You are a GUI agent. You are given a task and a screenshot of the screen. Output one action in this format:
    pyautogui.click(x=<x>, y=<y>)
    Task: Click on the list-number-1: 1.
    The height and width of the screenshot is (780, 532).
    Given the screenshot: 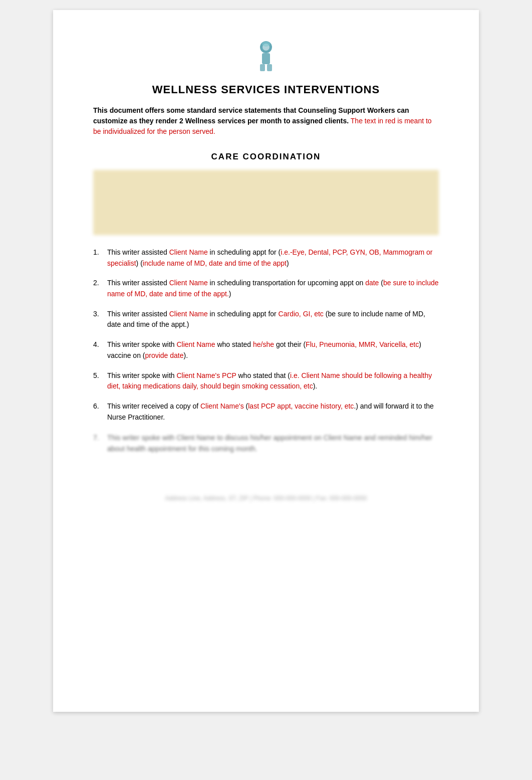 What is the action you would take?
    pyautogui.click(x=100, y=253)
    